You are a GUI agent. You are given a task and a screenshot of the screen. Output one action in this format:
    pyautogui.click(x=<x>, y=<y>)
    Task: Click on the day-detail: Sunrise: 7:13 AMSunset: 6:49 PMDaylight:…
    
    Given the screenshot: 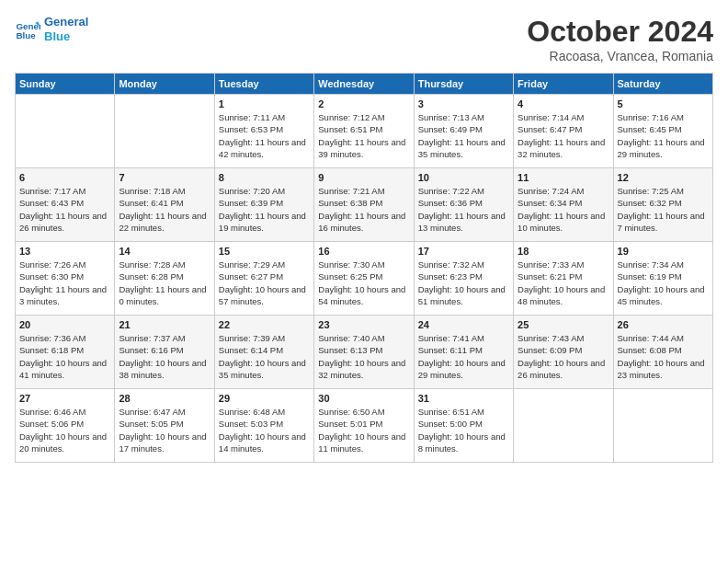 What is the action you would take?
    pyautogui.click(x=463, y=136)
    